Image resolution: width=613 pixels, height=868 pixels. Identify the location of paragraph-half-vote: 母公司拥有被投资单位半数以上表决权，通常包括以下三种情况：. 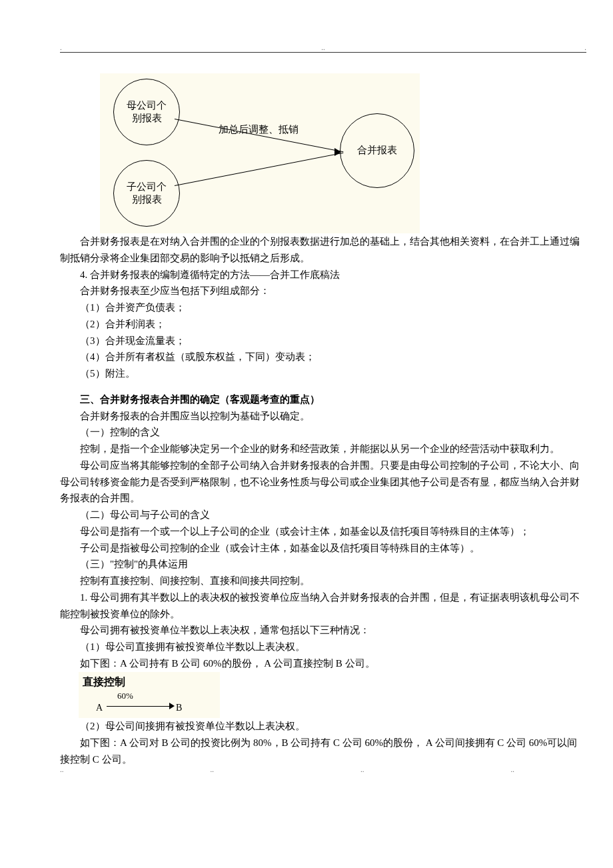
(323, 631).